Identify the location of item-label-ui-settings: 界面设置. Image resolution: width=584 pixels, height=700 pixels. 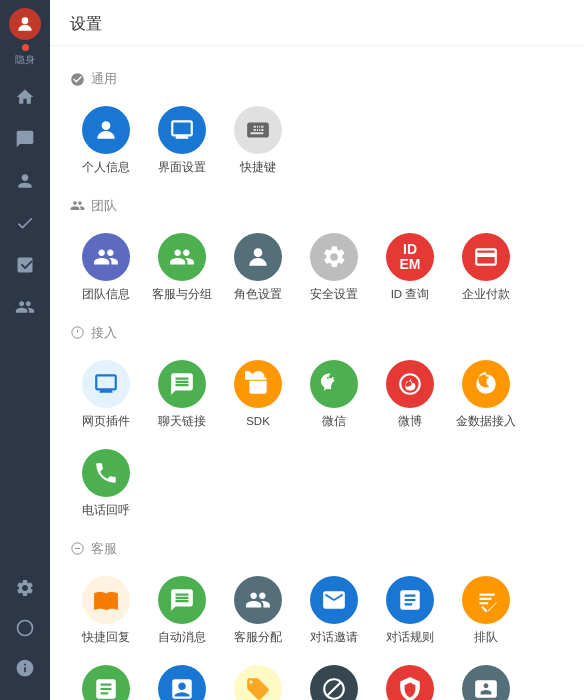
(182, 168).